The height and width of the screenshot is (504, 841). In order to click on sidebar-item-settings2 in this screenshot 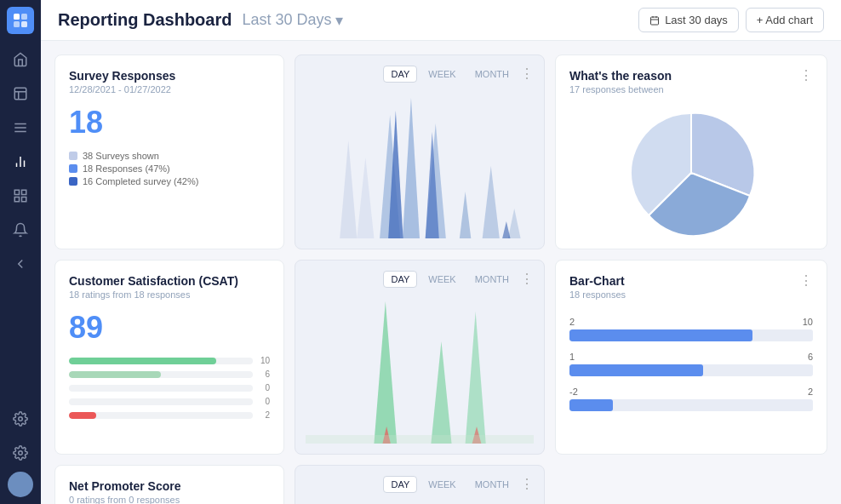, I will do `click(20, 453)`.